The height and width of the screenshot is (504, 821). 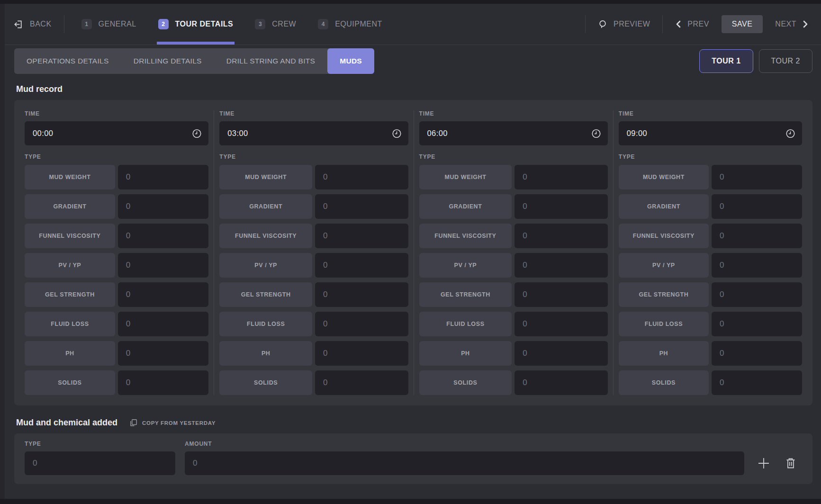 What do you see at coordinates (276, 24) in the screenshot?
I see `step-crew: 3 CREW` at bounding box center [276, 24].